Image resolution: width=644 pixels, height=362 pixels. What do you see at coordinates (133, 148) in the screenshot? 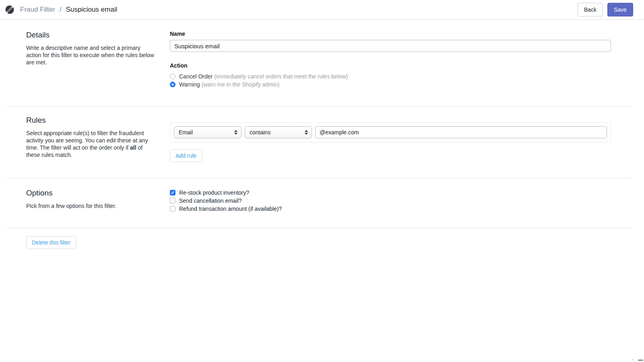
I see `rules-description-bold: all` at bounding box center [133, 148].